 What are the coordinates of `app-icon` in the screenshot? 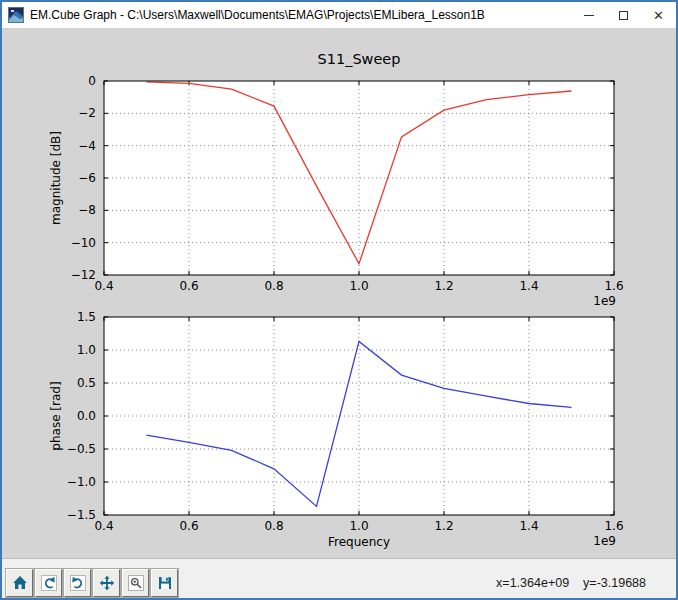 It's located at (16, 15).